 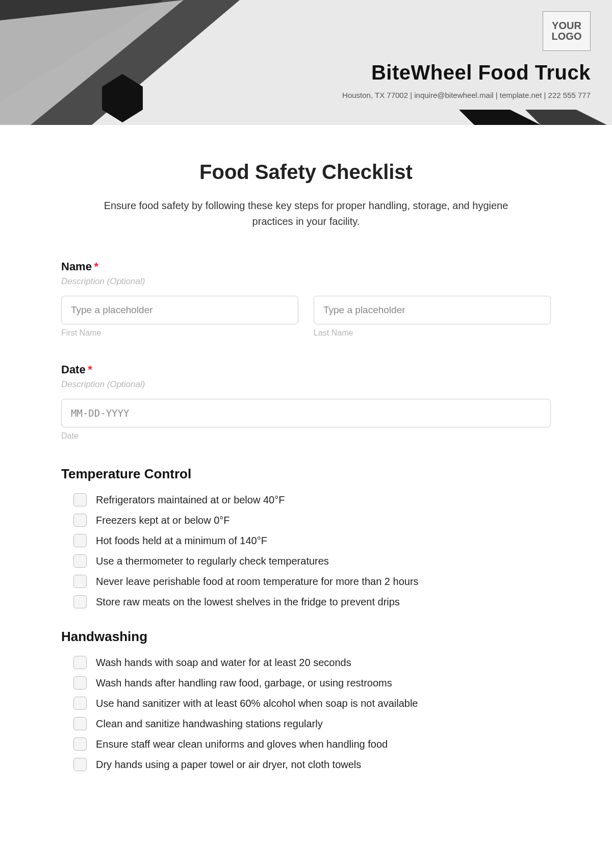 What do you see at coordinates (306, 636) in the screenshot?
I see `section-title-handwashing: Handwashing` at bounding box center [306, 636].